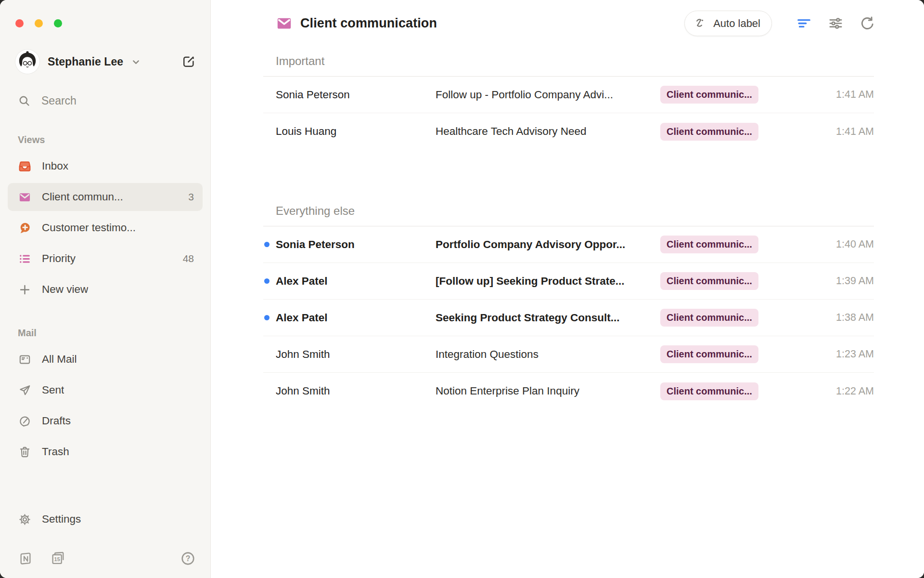  I want to click on main-header: Client communication Auto label, so click(567, 23).